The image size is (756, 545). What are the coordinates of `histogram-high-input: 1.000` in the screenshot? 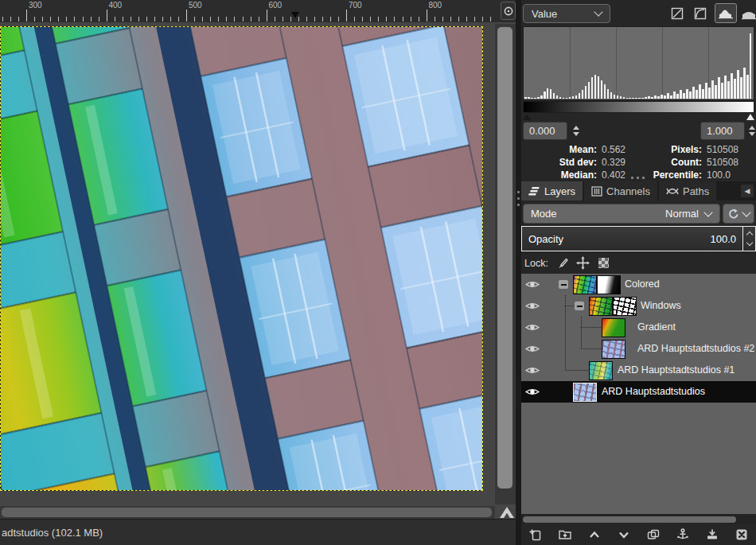 It's located at (723, 130).